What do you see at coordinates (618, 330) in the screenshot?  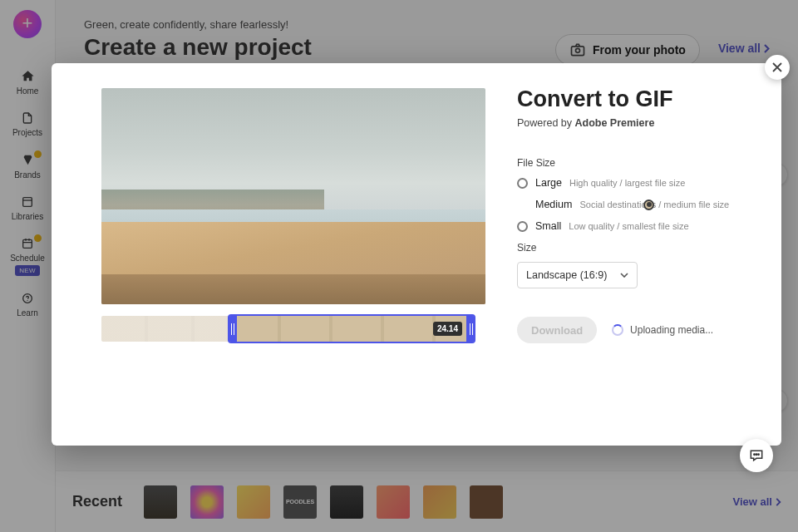 I see `spinner-icon` at bounding box center [618, 330].